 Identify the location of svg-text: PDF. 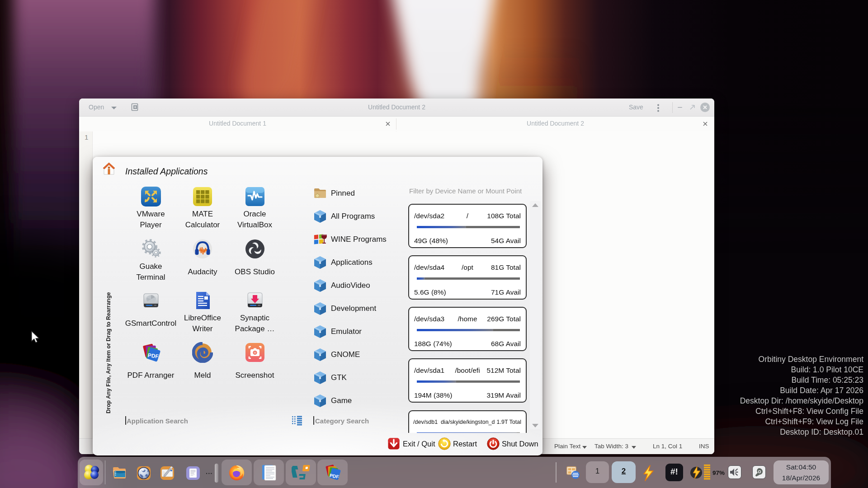
(335, 476).